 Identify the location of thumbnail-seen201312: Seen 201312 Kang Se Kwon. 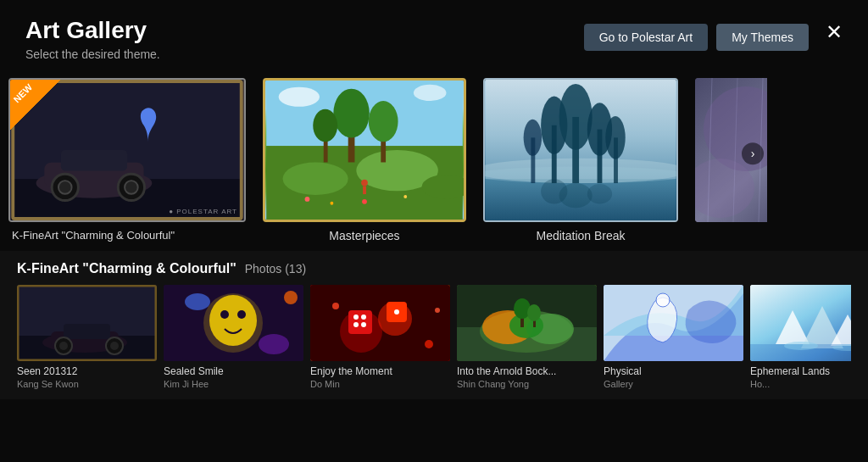
(86, 337).